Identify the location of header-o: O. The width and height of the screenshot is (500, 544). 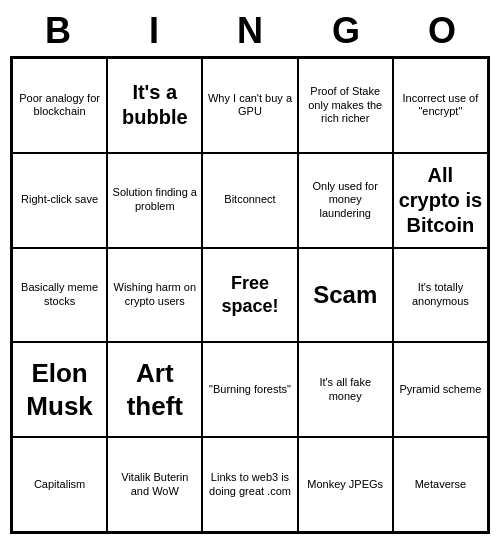
(442, 31).